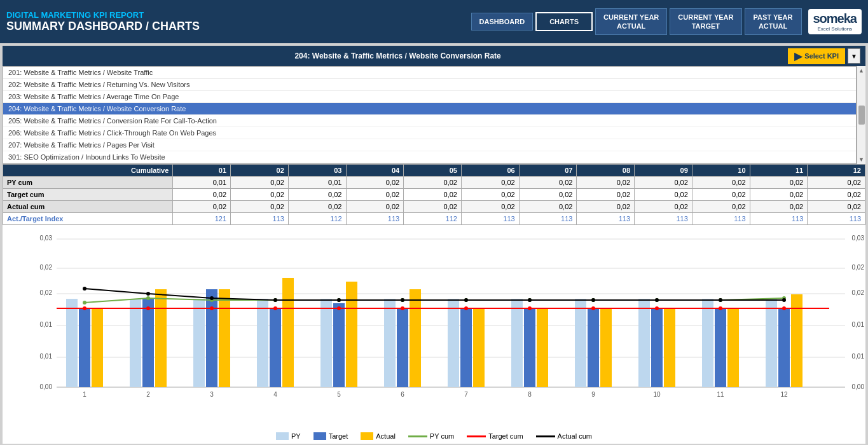 This screenshot has width=868, height=445. Describe the element at coordinates (720, 394) in the screenshot. I see `svg-text: 11` at that location.